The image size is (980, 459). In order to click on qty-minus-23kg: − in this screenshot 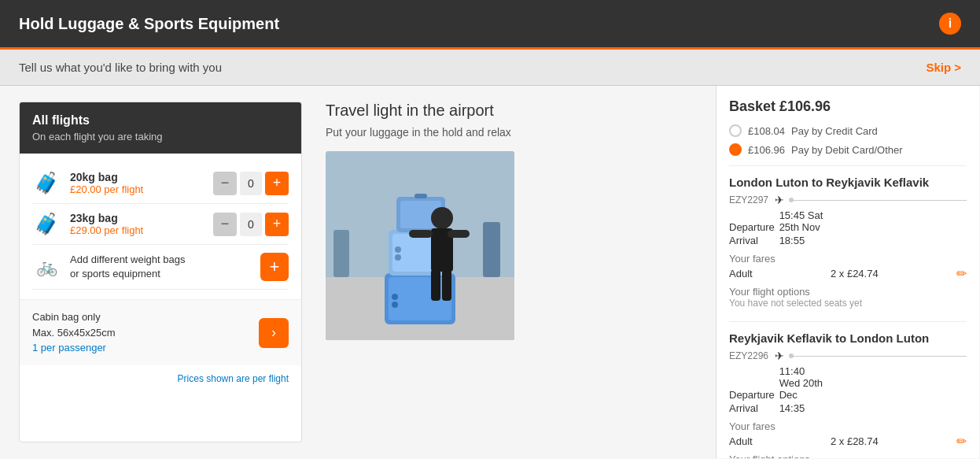, I will do `click(225, 224)`.